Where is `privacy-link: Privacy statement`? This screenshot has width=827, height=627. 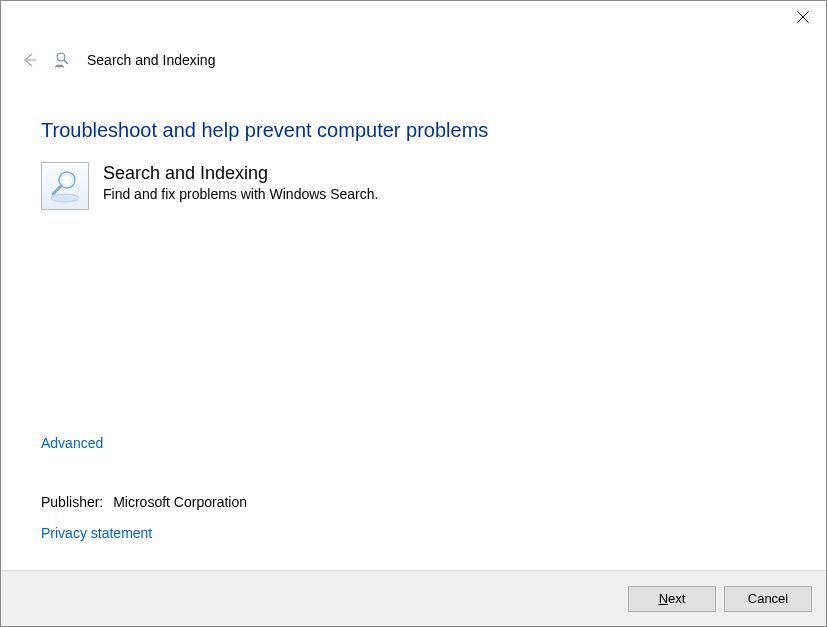
privacy-link: Privacy statement is located at coordinates (96, 533).